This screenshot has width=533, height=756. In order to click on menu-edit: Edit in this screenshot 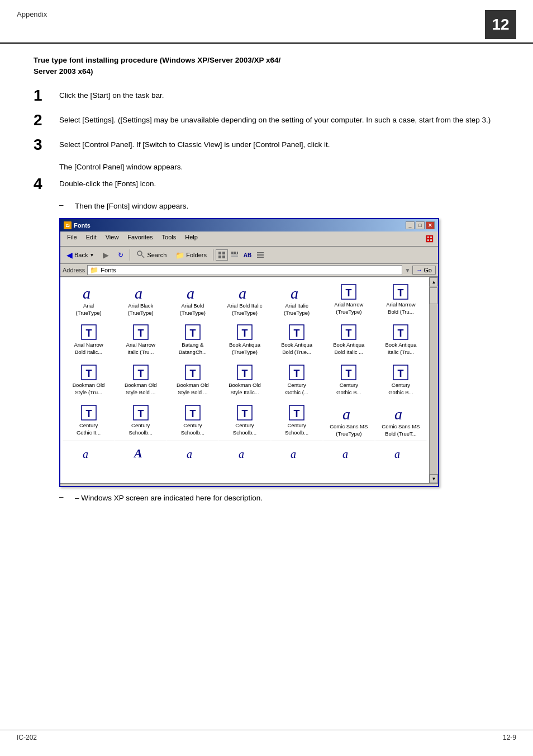, I will do `click(92, 239)`.